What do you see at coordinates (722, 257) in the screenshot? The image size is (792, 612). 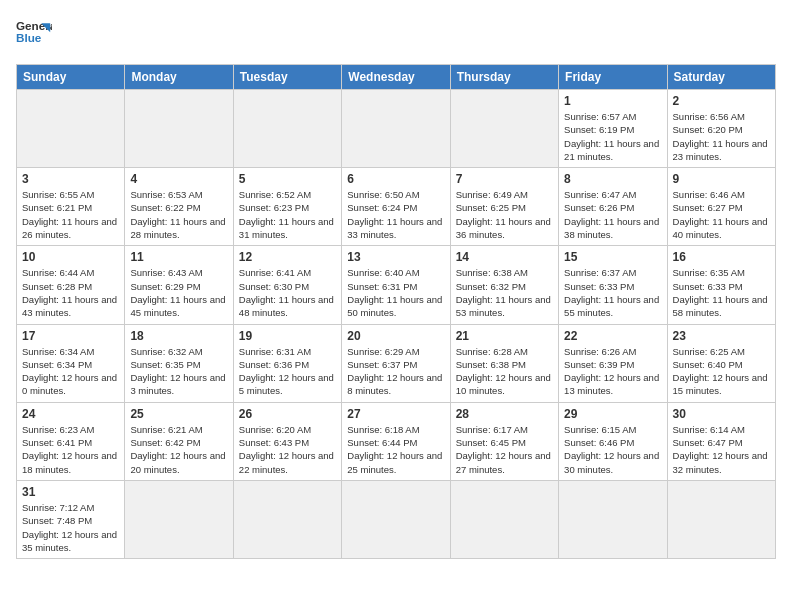 I see `day-number: 16` at bounding box center [722, 257].